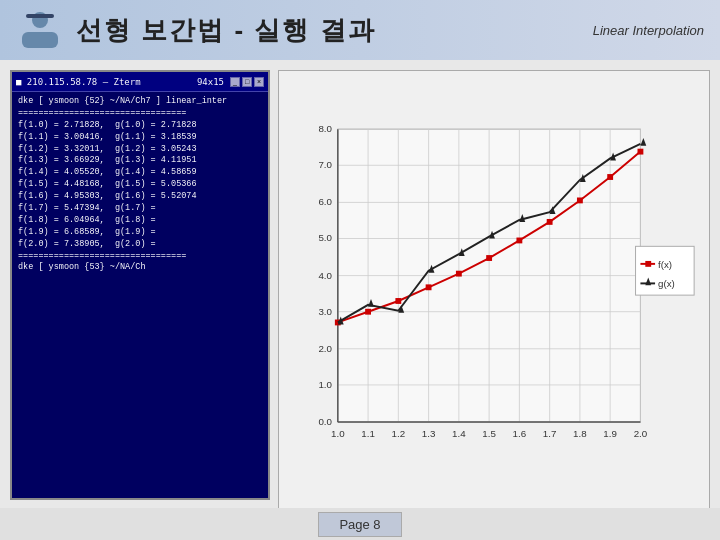 The image size is (720, 540). What do you see at coordinates (325, 164) in the screenshot?
I see `svg-text: 7.0` at bounding box center [325, 164].